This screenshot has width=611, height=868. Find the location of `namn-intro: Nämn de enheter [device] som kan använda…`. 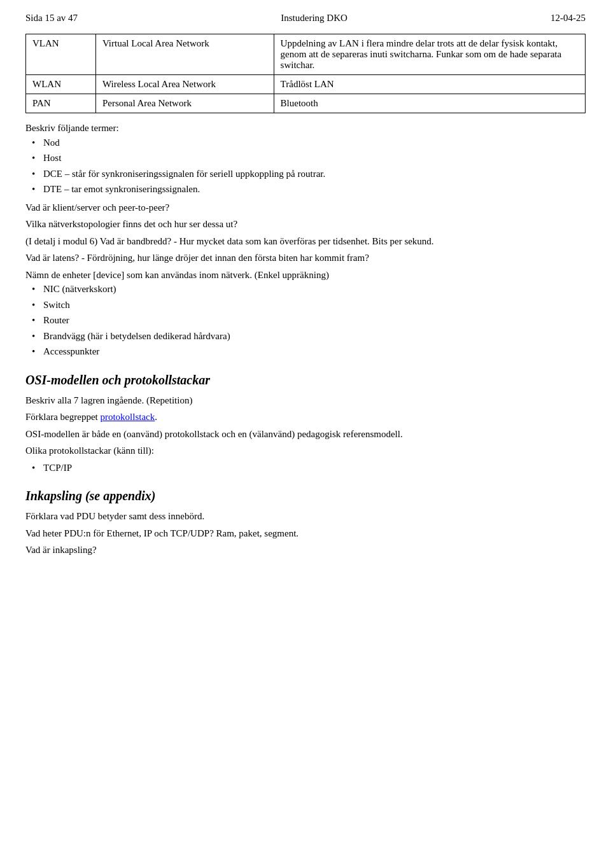

namn-intro: Nämn de enheter [device] som kan använda… is located at coordinates (177, 275).